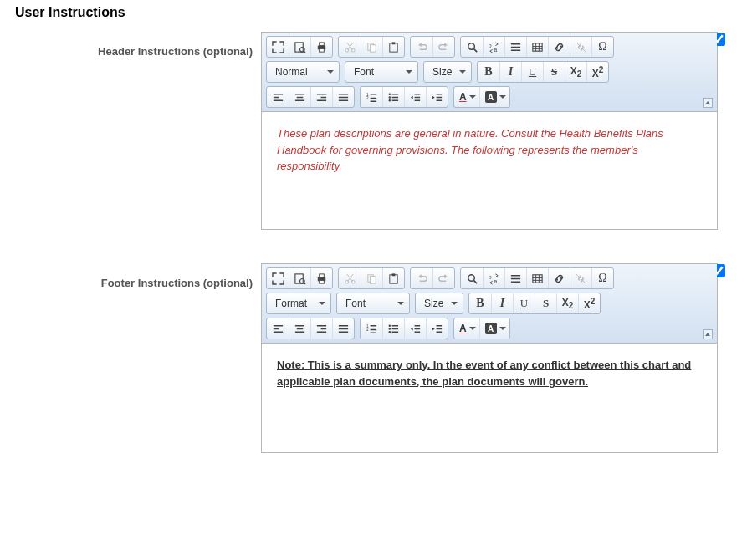 Image resolution: width=747 pixels, height=560 pixels. I want to click on format-select: Normal, so click(303, 72).